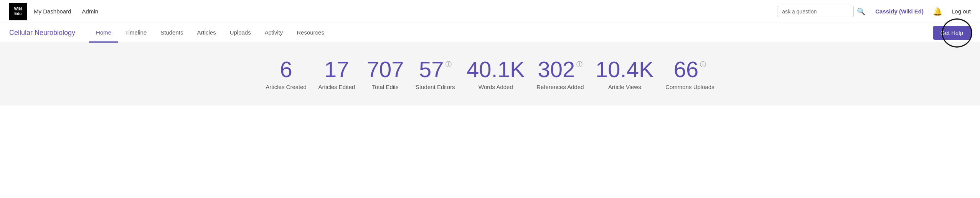 The height and width of the screenshot is (198, 980). What do you see at coordinates (861, 12) in the screenshot?
I see `search-icon: 🔍` at bounding box center [861, 12].